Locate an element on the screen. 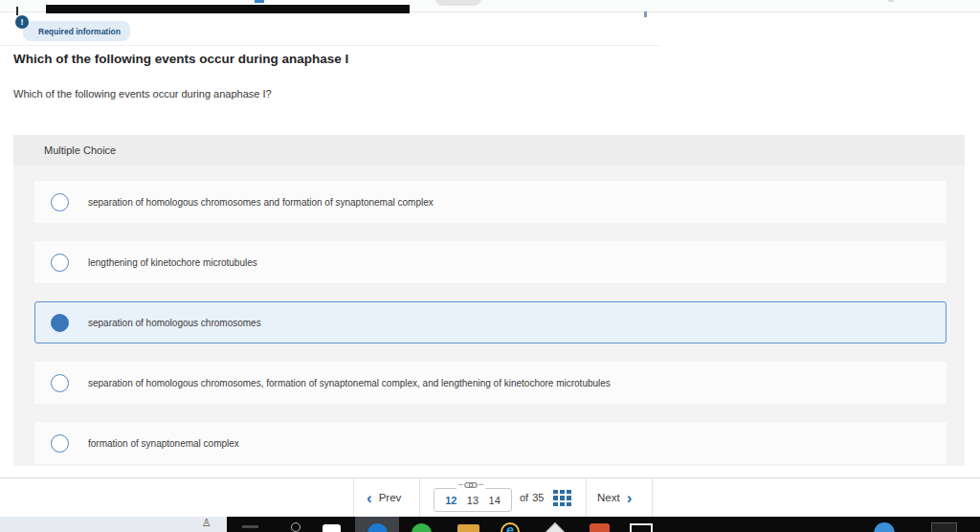  answer-option-label: separation of homologous chromosomes and… is located at coordinates (260, 203).